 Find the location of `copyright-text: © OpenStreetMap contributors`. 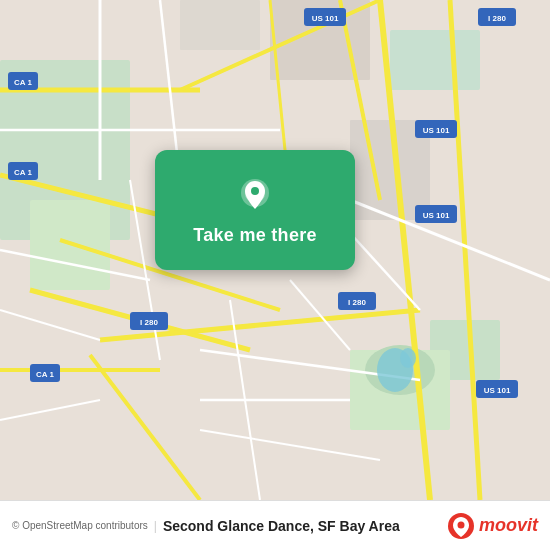

copyright-text: © OpenStreetMap contributors is located at coordinates (80, 526).